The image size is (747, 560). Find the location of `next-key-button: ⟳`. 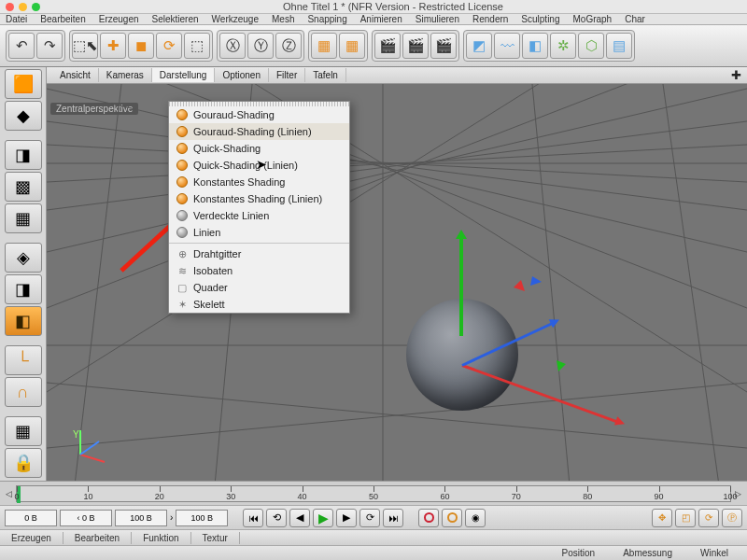

next-key-button: ⟳ is located at coordinates (370, 518).